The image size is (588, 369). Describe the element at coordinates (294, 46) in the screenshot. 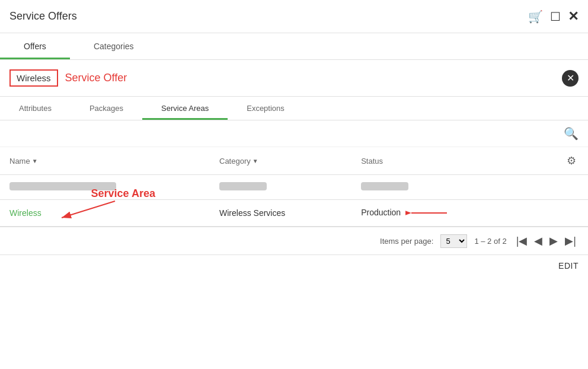

I see `main-tabs: Offers Categories` at that location.